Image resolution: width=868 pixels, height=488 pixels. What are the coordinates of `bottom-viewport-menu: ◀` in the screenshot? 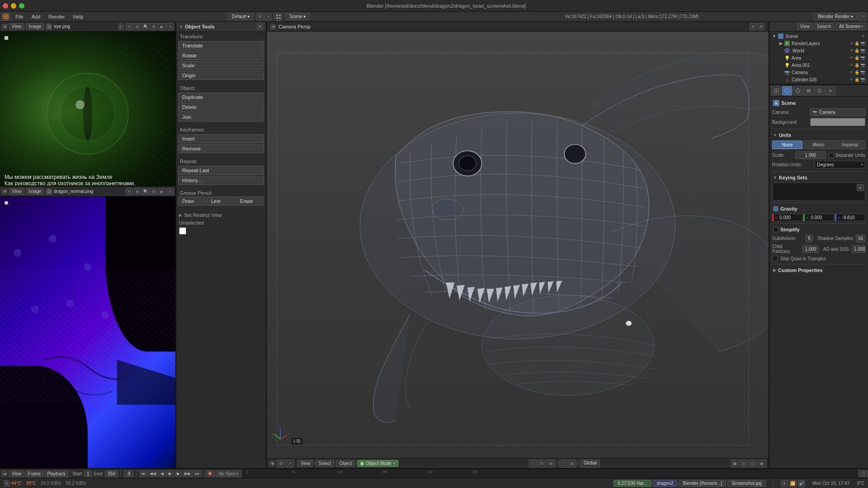 It's located at (5, 192).